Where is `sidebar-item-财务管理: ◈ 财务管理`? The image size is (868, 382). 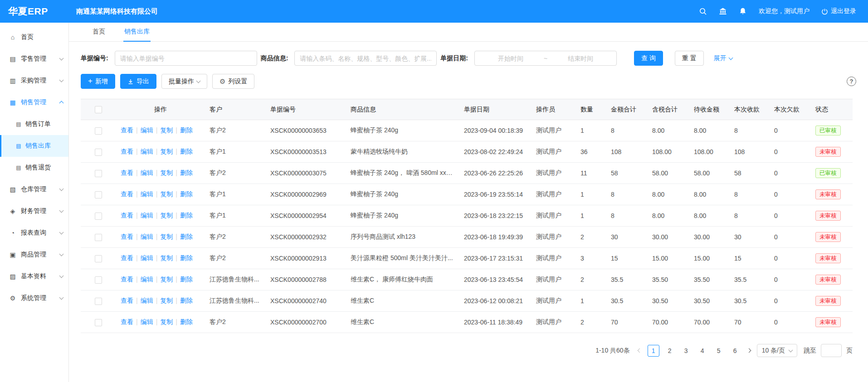 sidebar-item-财务管理: ◈ 财务管理 is located at coordinates (34, 211).